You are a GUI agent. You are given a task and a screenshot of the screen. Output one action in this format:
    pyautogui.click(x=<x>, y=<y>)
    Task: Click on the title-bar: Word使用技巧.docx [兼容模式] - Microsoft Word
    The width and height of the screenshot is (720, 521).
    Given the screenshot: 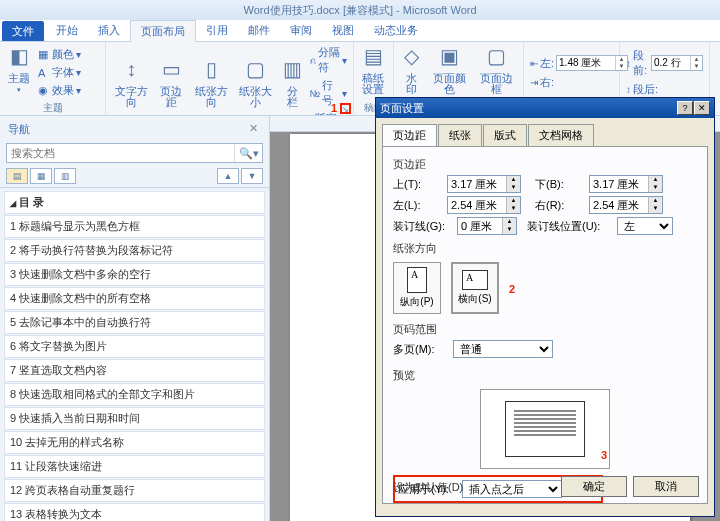 What is the action you would take?
    pyautogui.click(x=360, y=10)
    